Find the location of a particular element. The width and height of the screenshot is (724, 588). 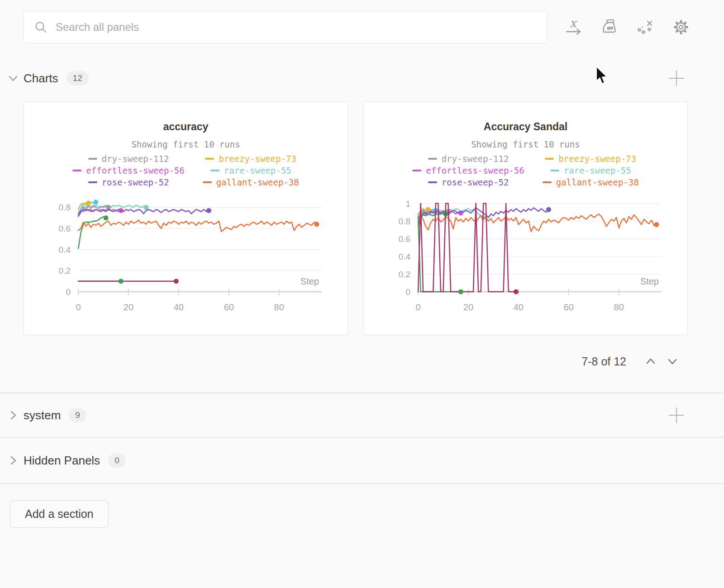

pagination: 7-8 of 12 is located at coordinates (362, 361).